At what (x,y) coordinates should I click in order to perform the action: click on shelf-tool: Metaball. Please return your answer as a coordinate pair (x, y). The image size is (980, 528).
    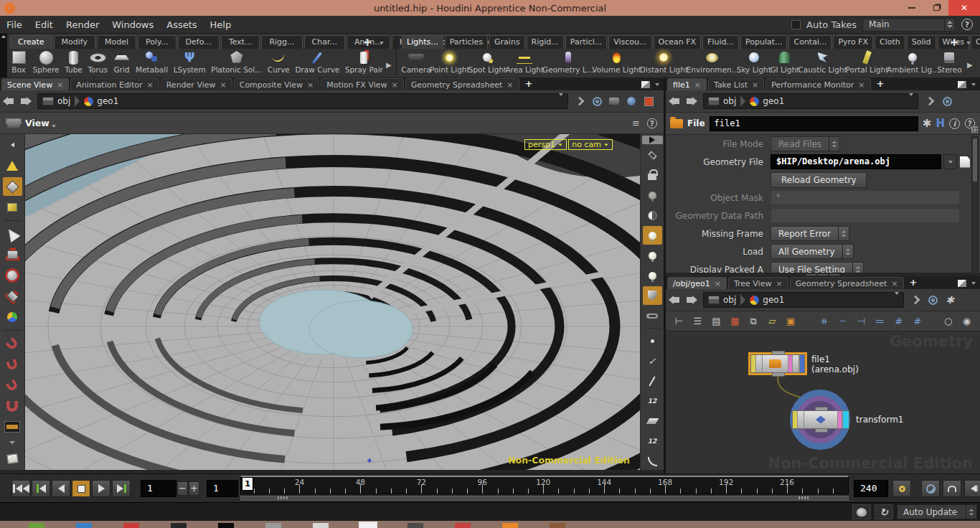
    Looking at the image, I should click on (152, 62).